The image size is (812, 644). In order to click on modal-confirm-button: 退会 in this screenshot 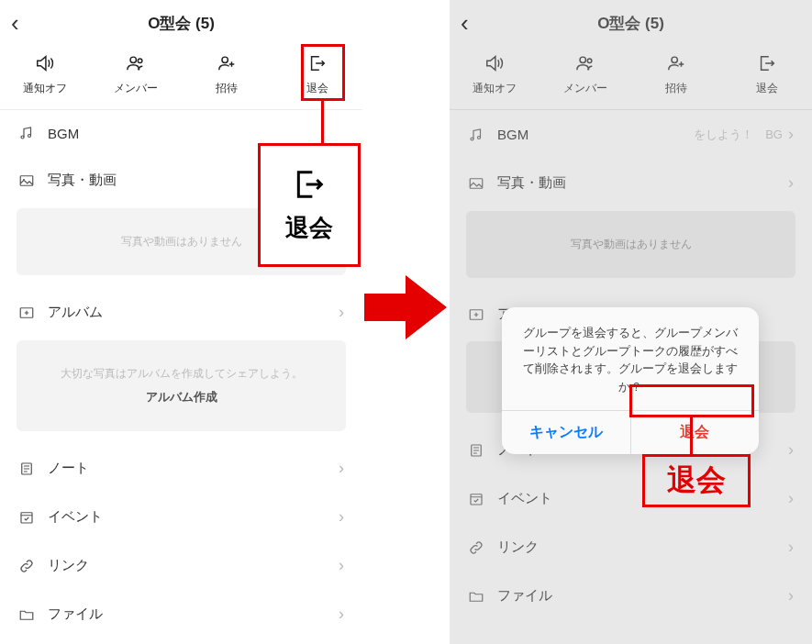, I will do `click(695, 433)`.